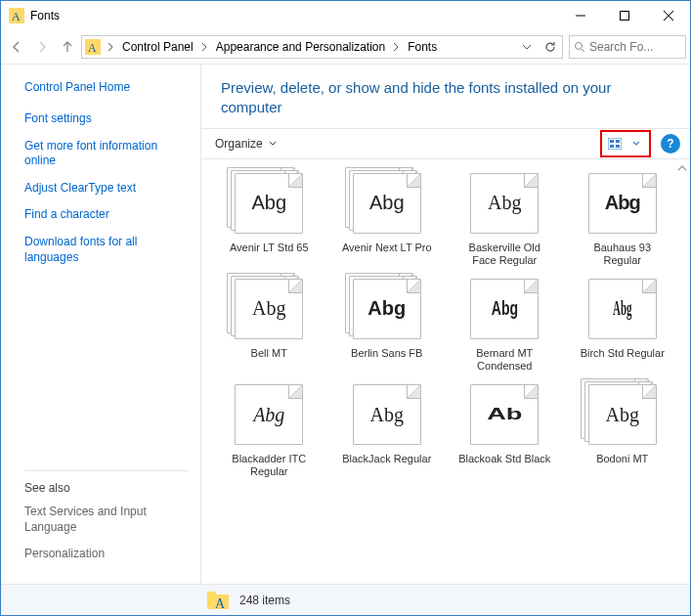  Describe the element at coordinates (504, 217) in the screenshot. I see `font-item: AbgBaskerville Old Face Regular` at that location.